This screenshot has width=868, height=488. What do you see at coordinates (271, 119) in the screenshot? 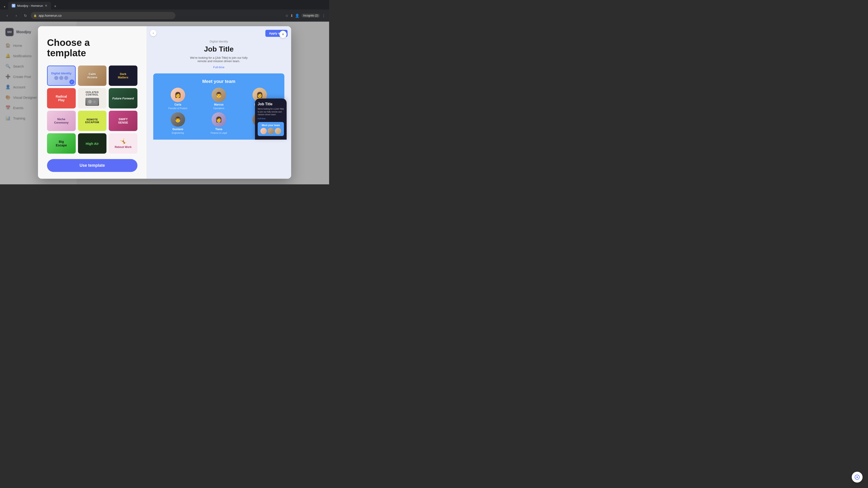
I see `mobile-preview-card: Job Title We're looking for a [Job Title…` at bounding box center [271, 119].